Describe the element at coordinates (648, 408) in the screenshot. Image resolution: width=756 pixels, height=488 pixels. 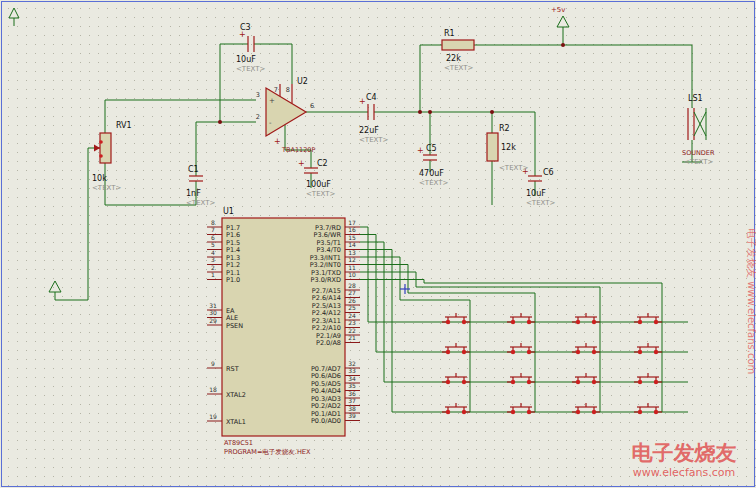
I see `keypad-button-r4c4` at that location.